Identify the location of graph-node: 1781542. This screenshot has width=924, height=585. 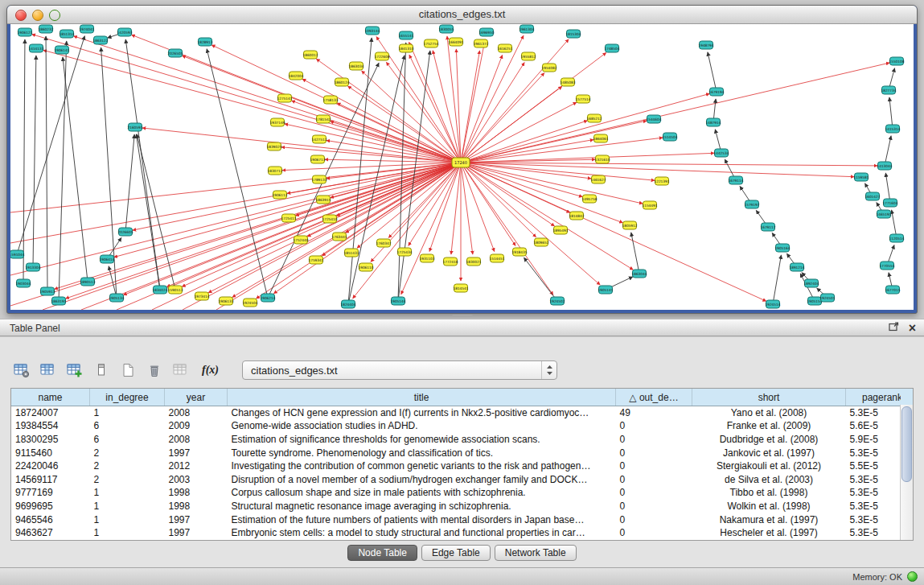
(323, 119).